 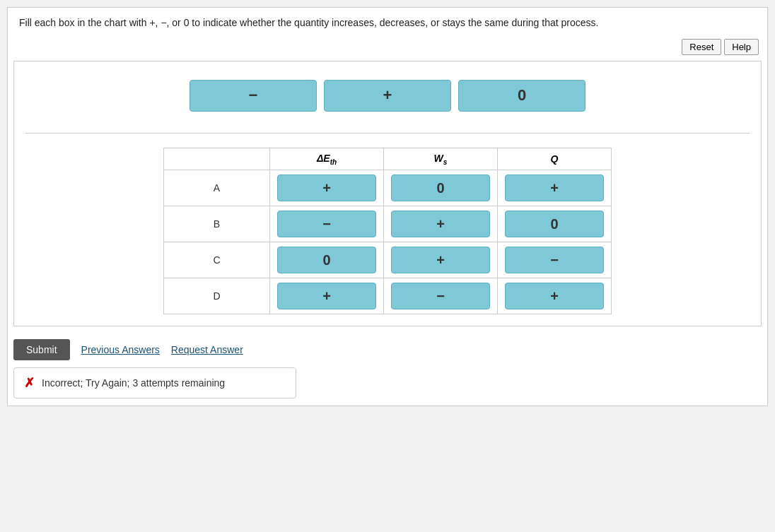 I want to click on previous-answers-button: Previous Answers, so click(x=120, y=350).